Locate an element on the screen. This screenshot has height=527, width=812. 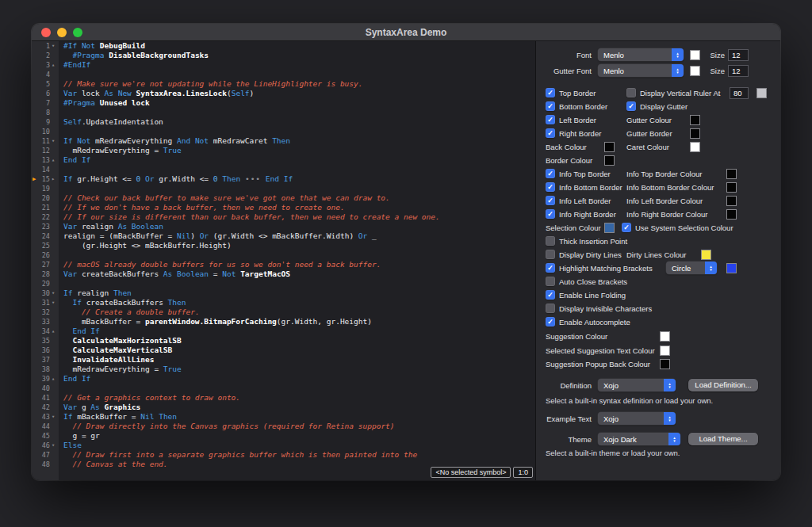
display-dirty-lines-checkbox-label: Display Dirty Lines is located at coordinates (590, 255).